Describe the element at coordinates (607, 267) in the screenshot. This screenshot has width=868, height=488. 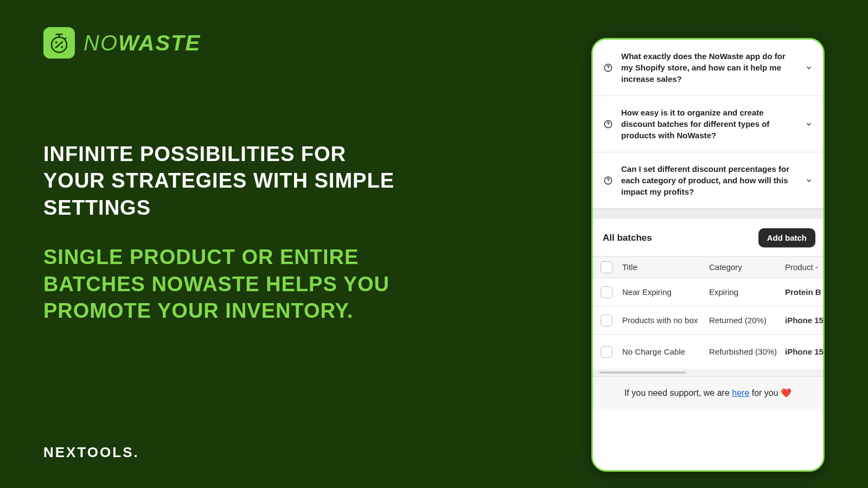
I see `select-all-checkbox` at that location.